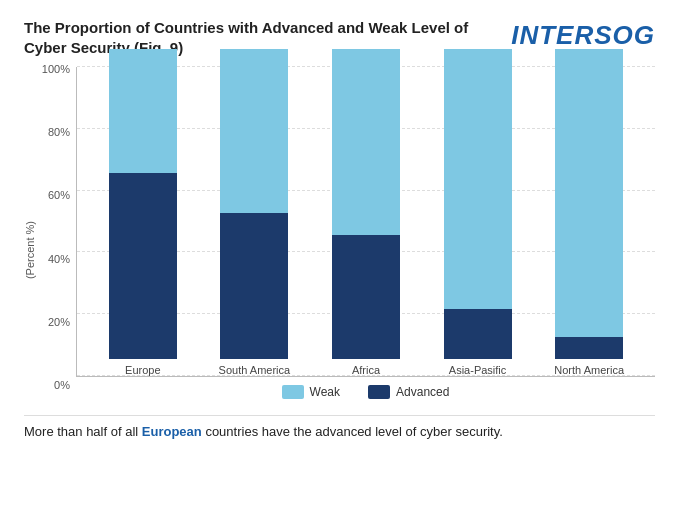 Image resolution: width=679 pixels, height=523 pixels. Describe the element at coordinates (589, 370) in the screenshot. I see `bar-x-label: North America` at that location.